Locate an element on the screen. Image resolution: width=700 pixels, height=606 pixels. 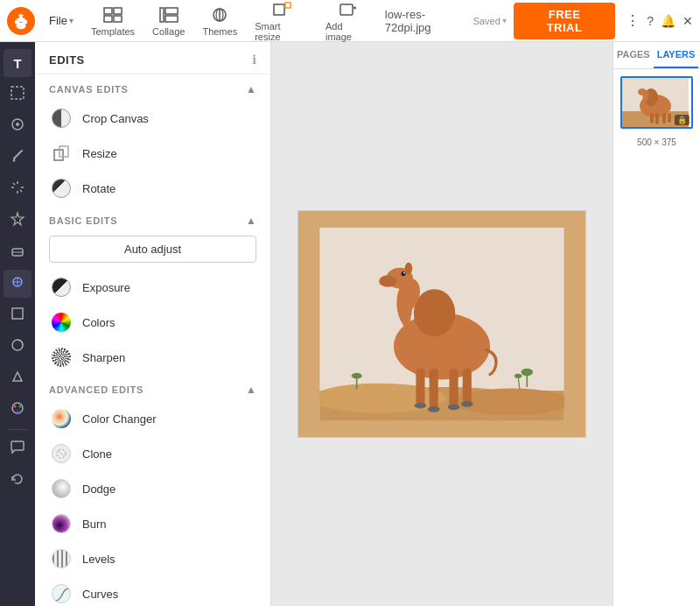
edits-header: EDITS ℹ is located at coordinates (152, 58).